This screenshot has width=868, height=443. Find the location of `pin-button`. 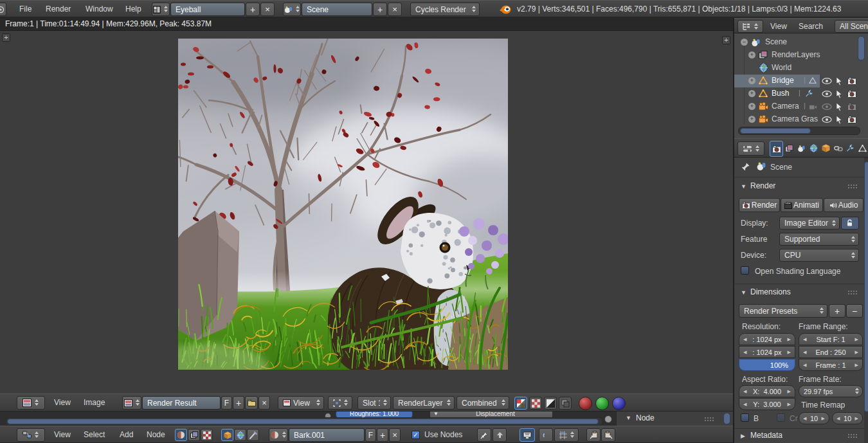

pin-button is located at coordinates (484, 435).